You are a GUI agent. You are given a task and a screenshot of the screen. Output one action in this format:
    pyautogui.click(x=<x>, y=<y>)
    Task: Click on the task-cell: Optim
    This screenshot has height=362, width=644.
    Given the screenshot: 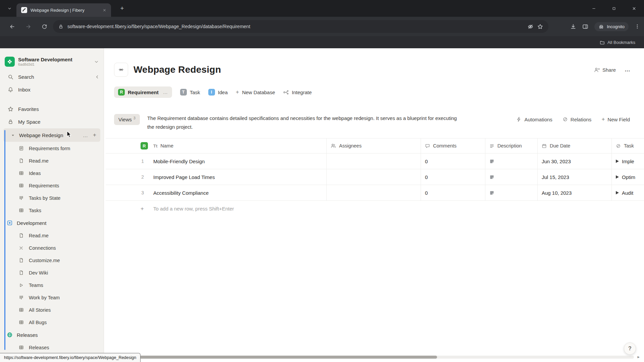 What is the action you would take?
    pyautogui.click(x=628, y=177)
    